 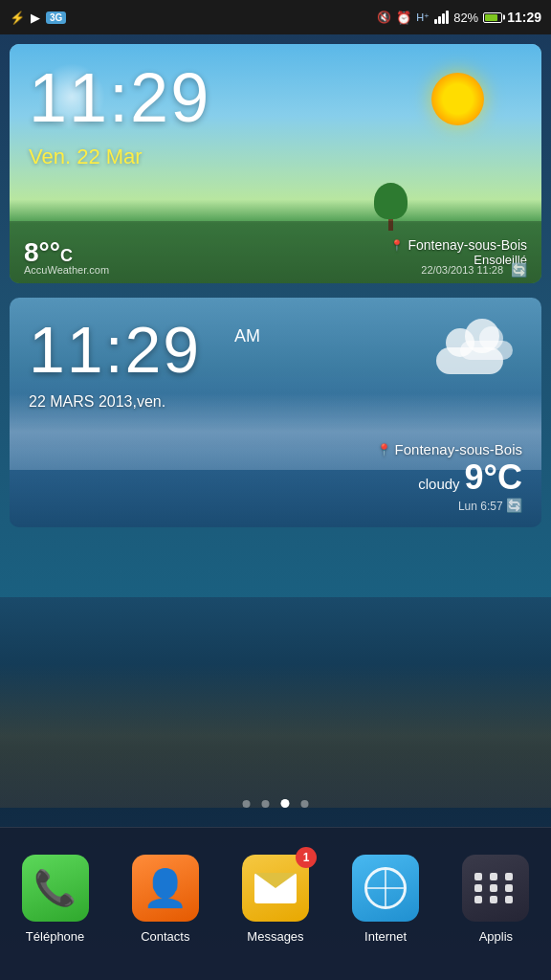 What do you see at coordinates (474, 355) in the screenshot?
I see `cloud-weather-icon` at bounding box center [474, 355].